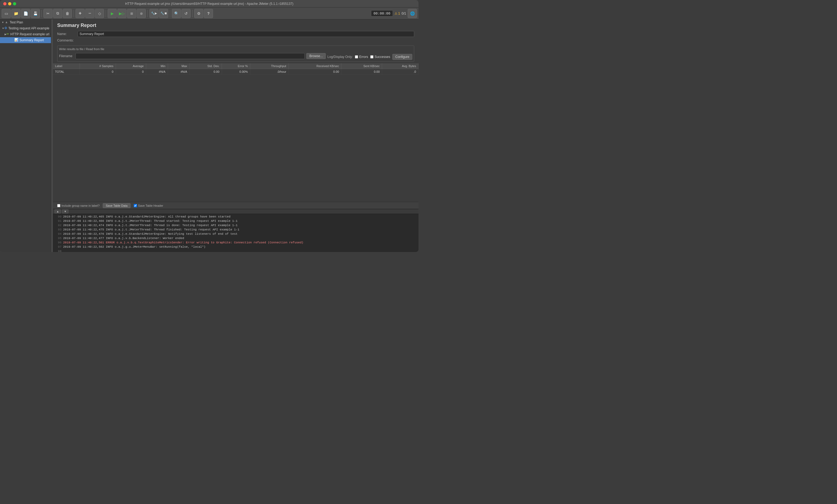 The image size is (837, 504). Describe the element at coordinates (26, 14) in the screenshot. I see `save-copy-button: 📄` at that location.